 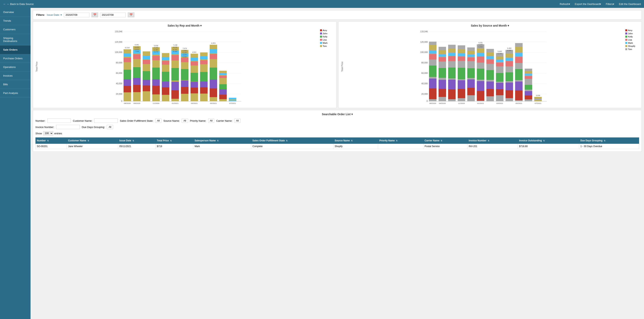 I want to click on chart2-ylabel: Total Price, so click(x=342, y=66).